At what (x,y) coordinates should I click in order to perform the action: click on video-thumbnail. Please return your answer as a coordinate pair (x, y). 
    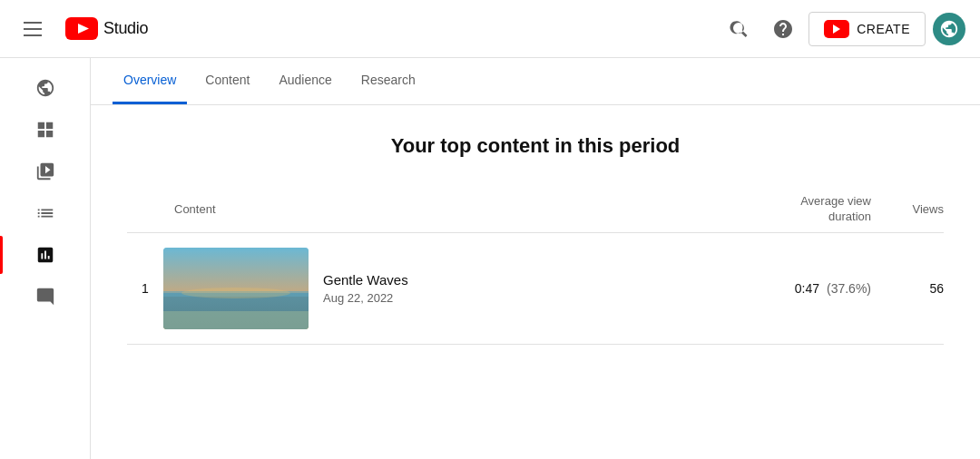
    Looking at the image, I should click on (236, 288).